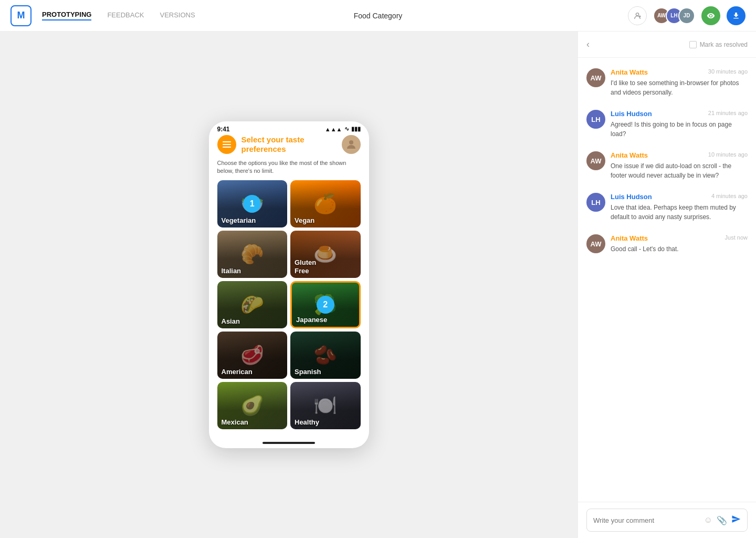 The height and width of the screenshot is (538, 756). Describe the element at coordinates (125, 16) in the screenshot. I see `nav-feedback: FEEDBACK` at that location.